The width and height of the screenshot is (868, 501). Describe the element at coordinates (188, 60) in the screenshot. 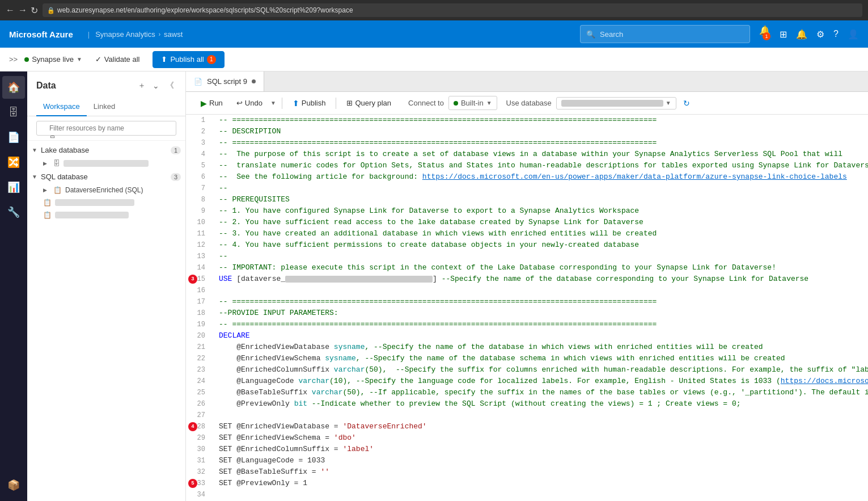

I see `publish-all-button: ⬆ Publish all 1` at that location.